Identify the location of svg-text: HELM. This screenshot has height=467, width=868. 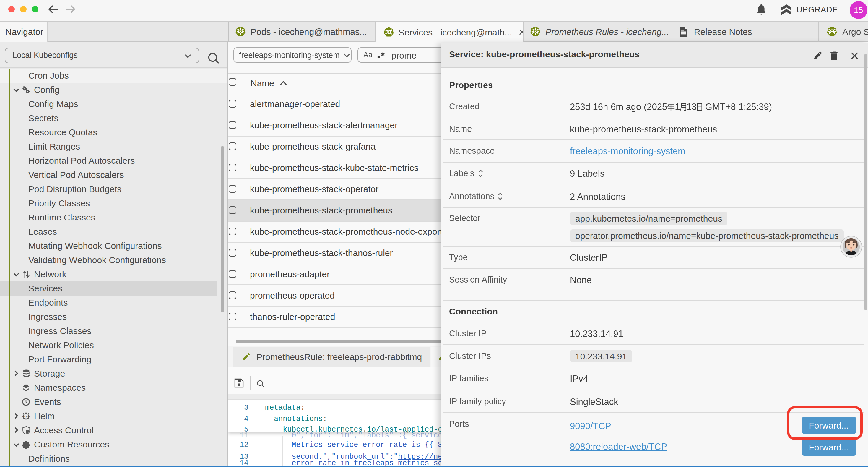
(26, 416).